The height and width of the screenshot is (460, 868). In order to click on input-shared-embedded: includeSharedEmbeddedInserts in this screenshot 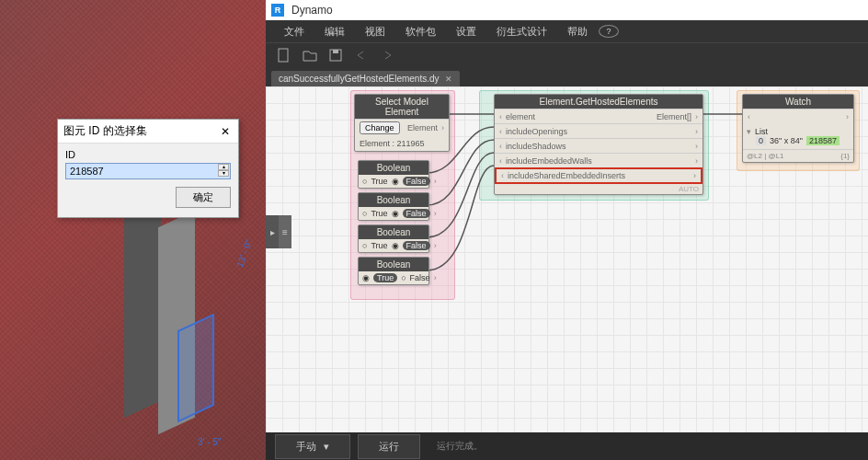, I will do `click(566, 176)`.